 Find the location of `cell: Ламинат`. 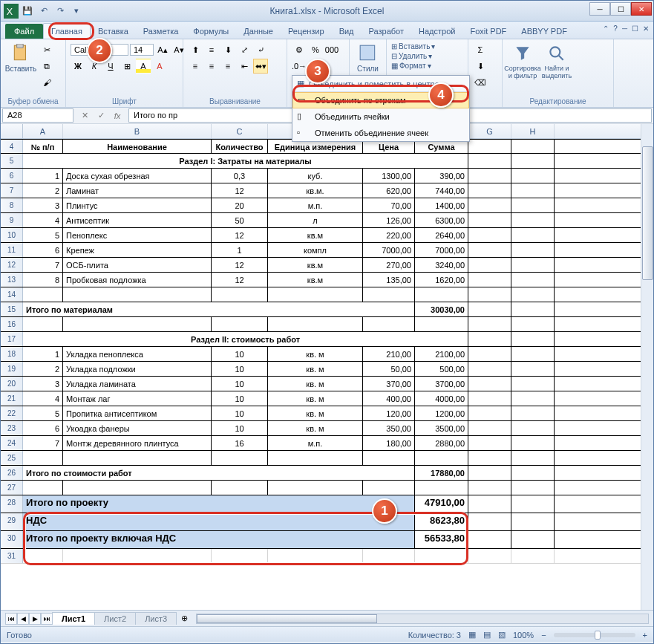

cell: Ламинат is located at coordinates (137, 190).